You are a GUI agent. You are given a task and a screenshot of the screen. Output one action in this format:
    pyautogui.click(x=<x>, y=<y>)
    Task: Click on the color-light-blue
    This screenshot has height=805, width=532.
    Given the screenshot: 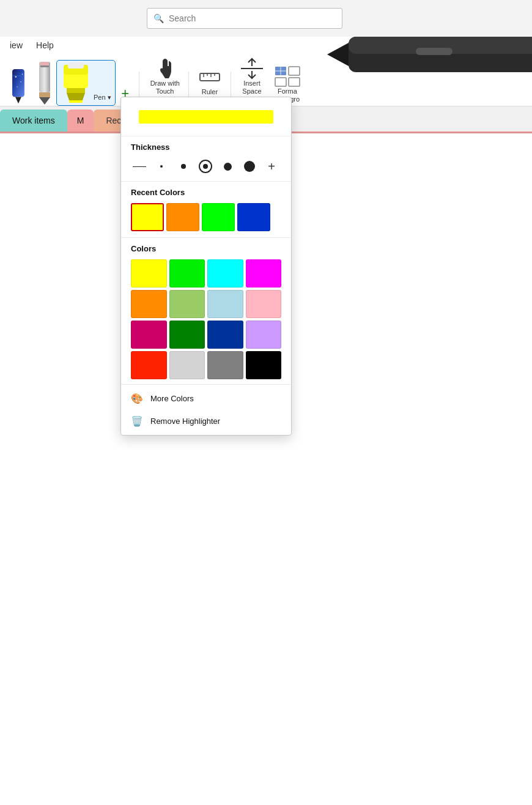 What is the action you would take?
    pyautogui.click(x=225, y=304)
    